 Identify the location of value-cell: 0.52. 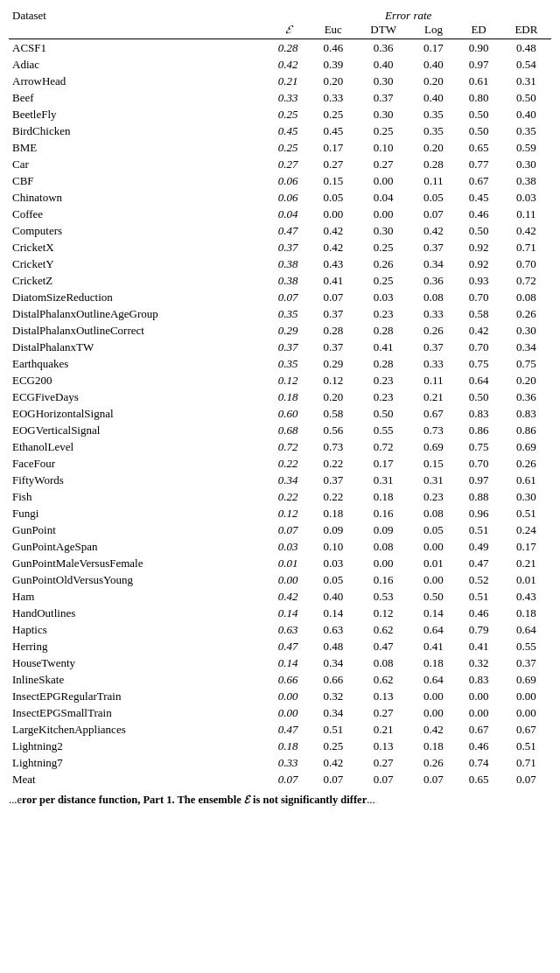
(479, 579).